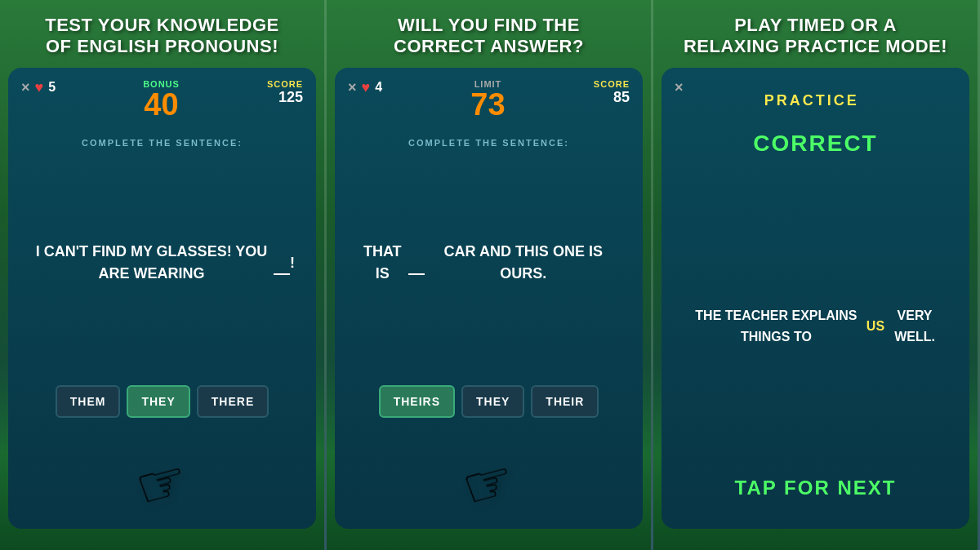  What do you see at coordinates (285, 93) in the screenshot?
I see `score-area-1: SCORE 125` at bounding box center [285, 93].